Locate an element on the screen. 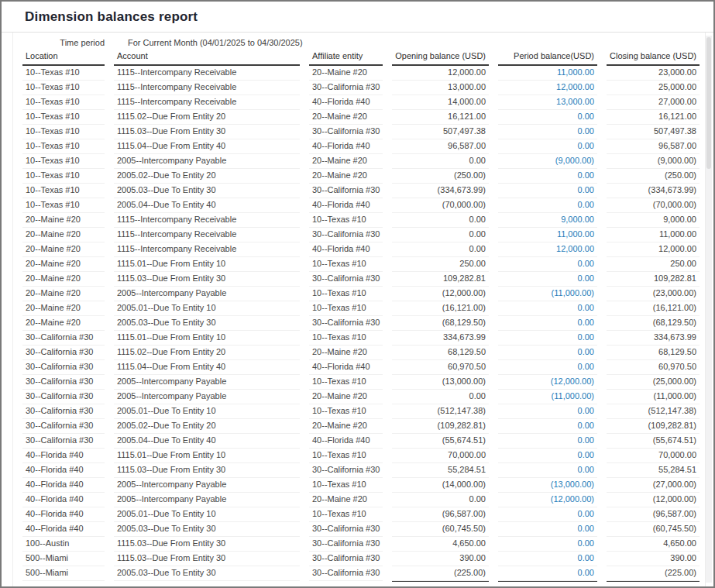 The width and height of the screenshot is (715, 588). column-header-period-balance: Period balance(USD) is located at coordinates (548, 57).